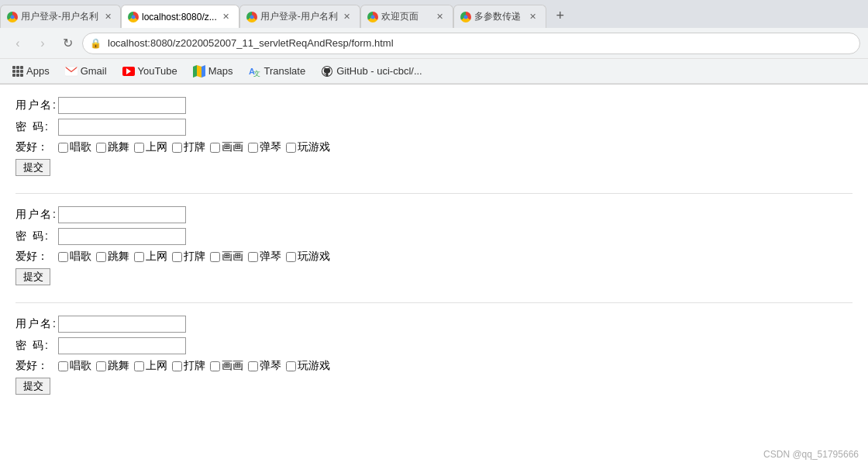  What do you see at coordinates (60, 16) in the screenshot?
I see `tab-1: 用户登录-用户名利 ✕` at bounding box center [60, 16].